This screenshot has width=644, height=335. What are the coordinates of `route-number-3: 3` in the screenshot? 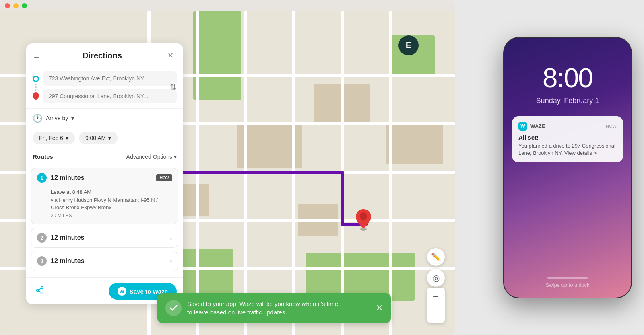 It's located at (42, 261).